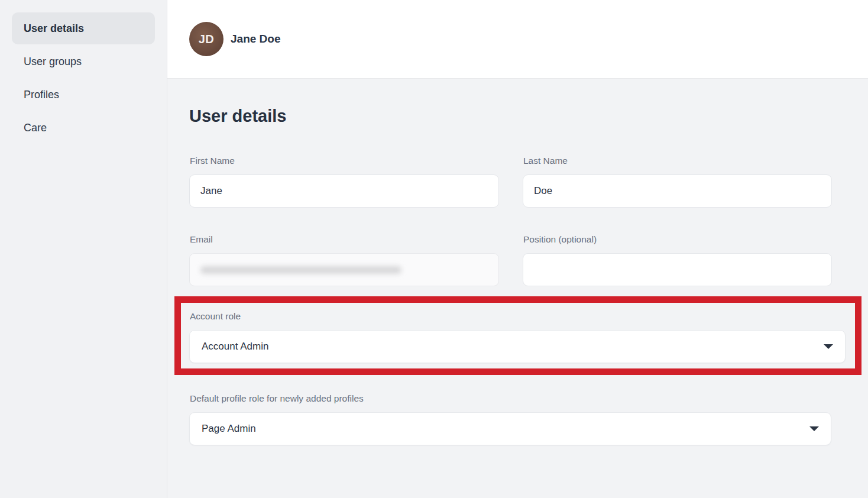  What do you see at coordinates (344, 240) in the screenshot?
I see `email-label: Email` at bounding box center [344, 240].